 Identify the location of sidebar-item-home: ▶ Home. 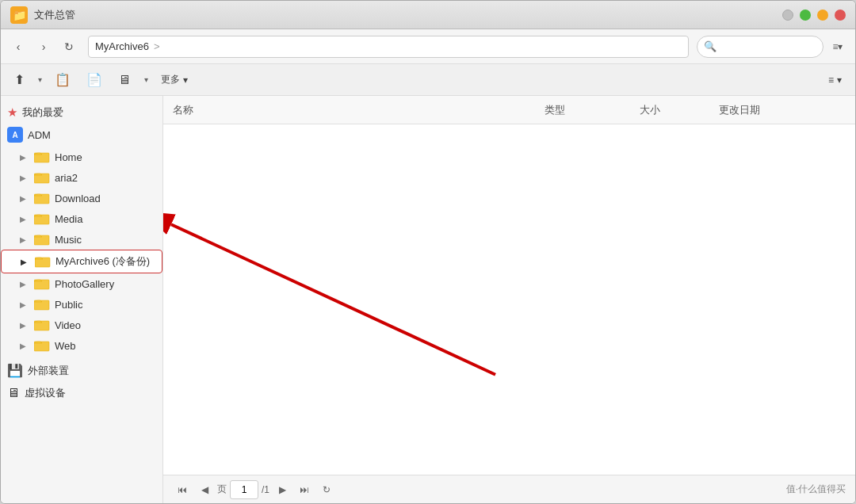
(82, 157).